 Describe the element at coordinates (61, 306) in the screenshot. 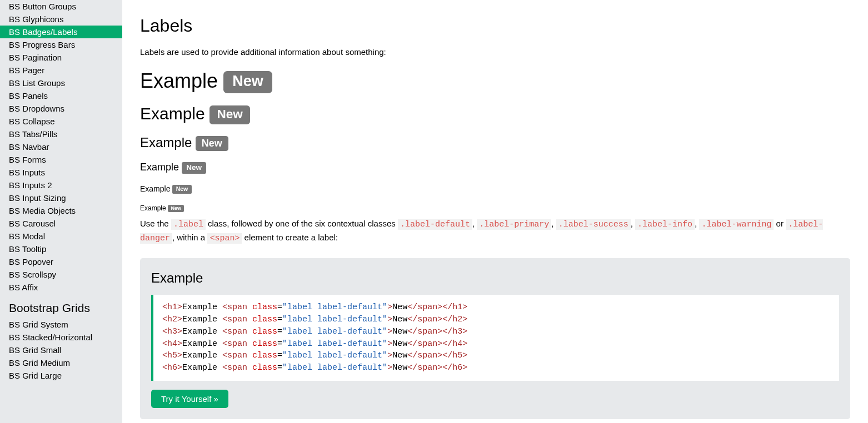

I see `sidebar-grids-heading: Bootstrap Grids` at that location.